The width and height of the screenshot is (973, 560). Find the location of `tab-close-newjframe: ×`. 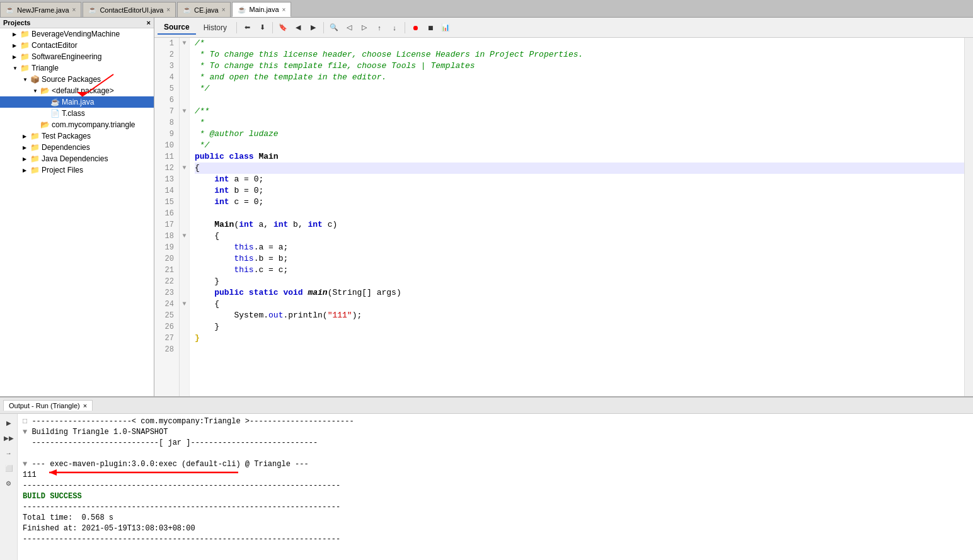

tab-close-newjframe: × is located at coordinates (74, 10).